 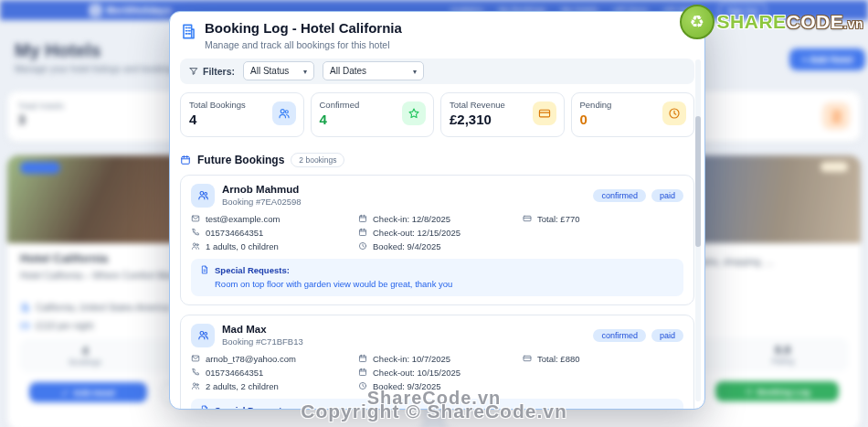 What do you see at coordinates (437, 36) in the screenshot?
I see `modal-header: Booking Log - Hotel California Manage an…` at bounding box center [437, 36].